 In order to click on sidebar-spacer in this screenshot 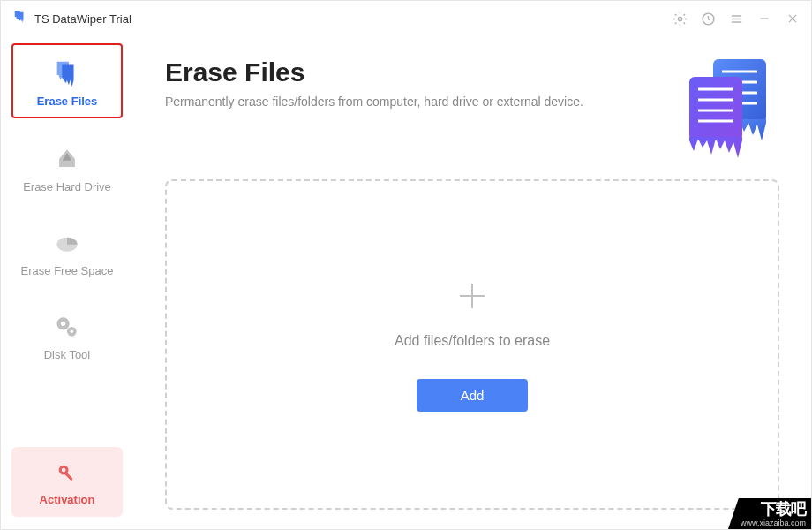, I will do `click(67, 415)`.